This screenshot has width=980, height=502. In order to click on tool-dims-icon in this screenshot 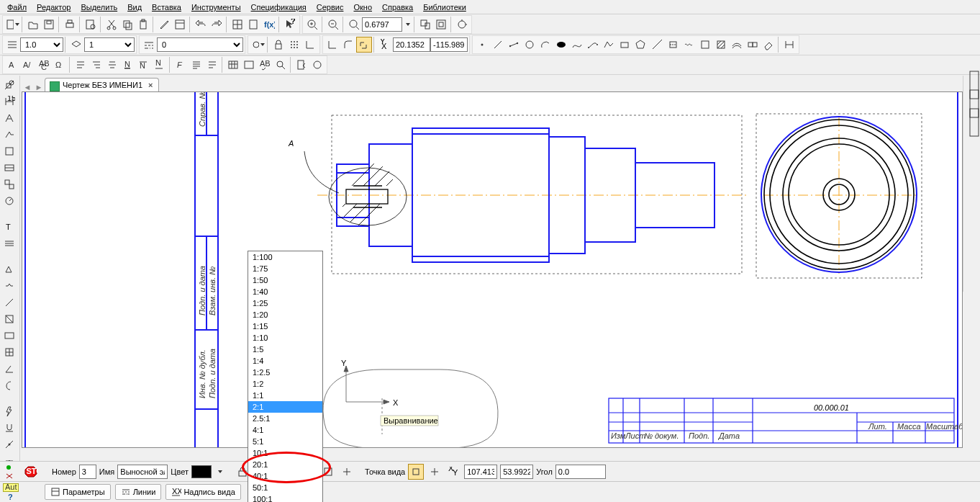, I will do `click(789, 45)`.